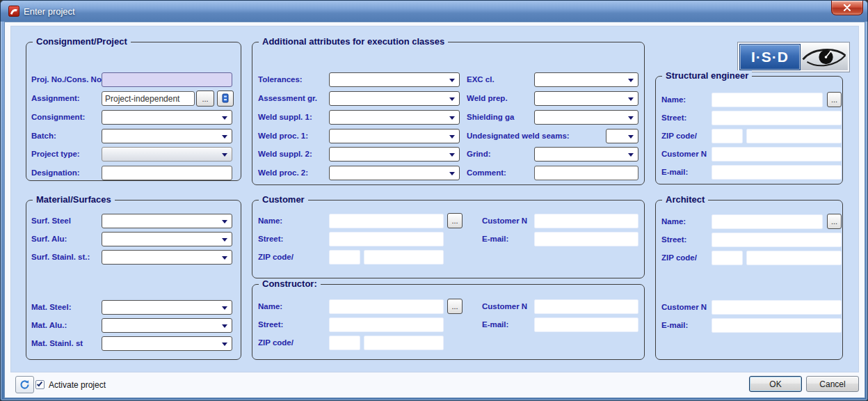  Describe the element at coordinates (776, 239) in the screenshot. I see `architect-street-input` at that location.